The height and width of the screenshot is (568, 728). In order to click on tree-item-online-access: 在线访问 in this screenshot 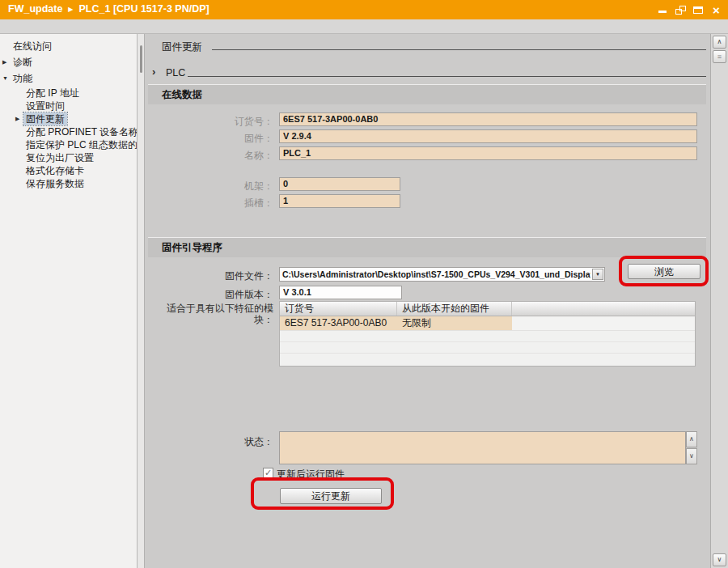, I will do `click(68, 46)`.